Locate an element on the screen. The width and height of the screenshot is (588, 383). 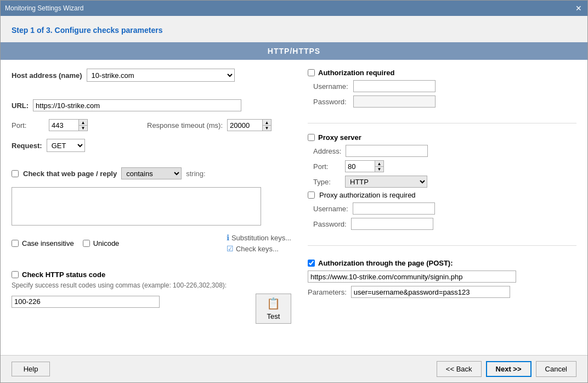
proxy-type-select: HTTP SOCKS4 SOCKS5 is located at coordinates (386, 182).